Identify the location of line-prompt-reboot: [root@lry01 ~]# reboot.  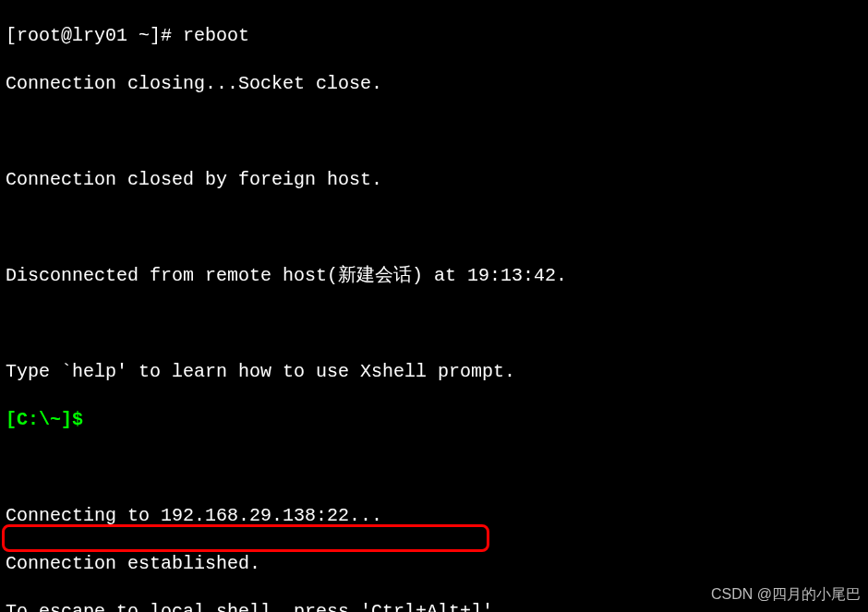
(434, 36).